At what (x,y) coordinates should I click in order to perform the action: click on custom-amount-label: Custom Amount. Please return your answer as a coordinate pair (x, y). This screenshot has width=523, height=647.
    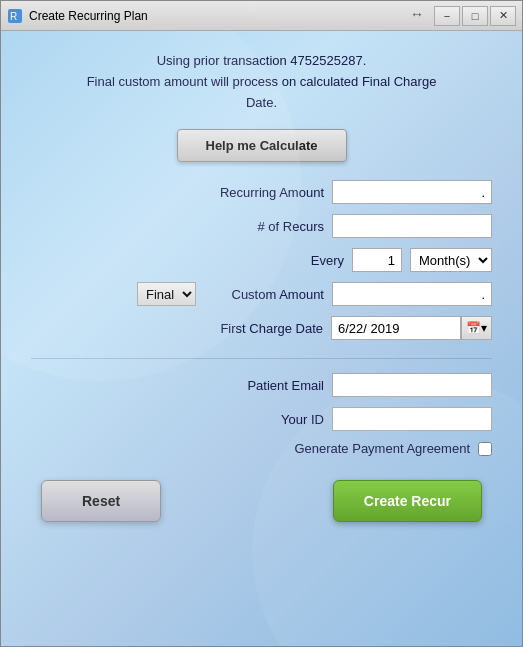
    Looking at the image, I should click on (264, 294).